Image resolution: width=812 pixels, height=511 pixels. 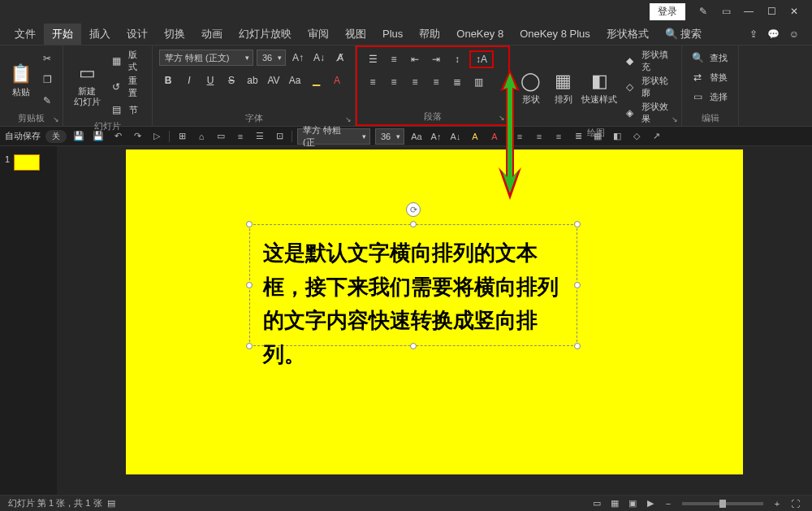 What do you see at coordinates (564, 87) in the screenshot?
I see `arrange-button: ▦ 排列` at bounding box center [564, 87].